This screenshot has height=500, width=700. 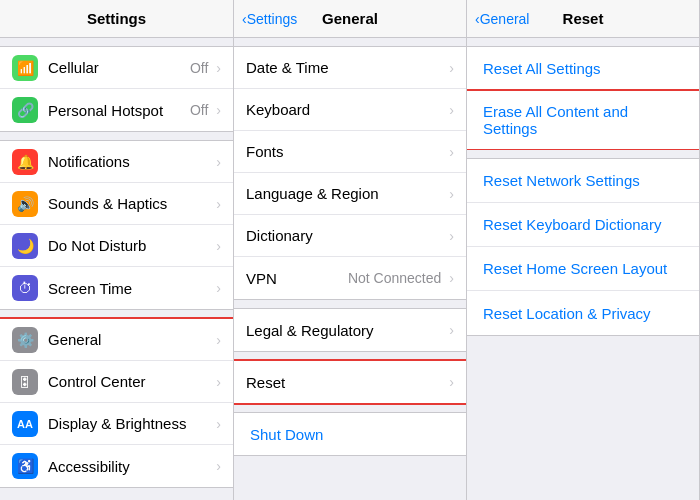 I want to click on reset-keyboard: Reset Keyboard Dictionary, so click(x=583, y=225).